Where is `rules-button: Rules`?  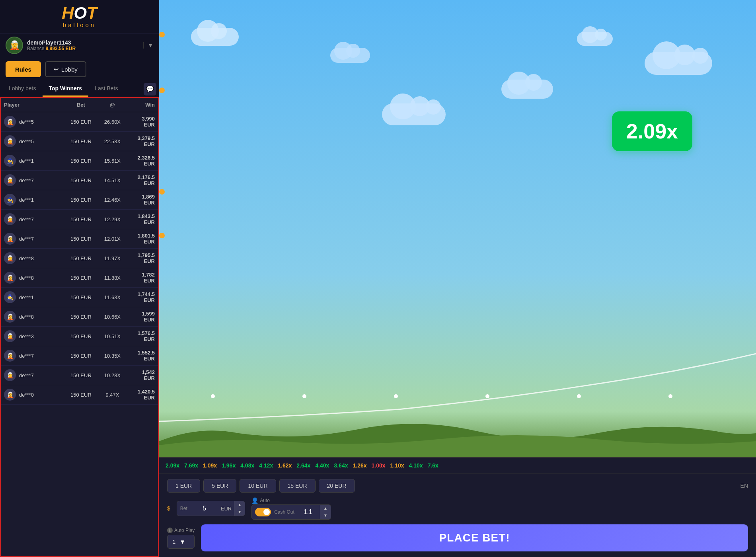 rules-button: Rules is located at coordinates (23, 69).